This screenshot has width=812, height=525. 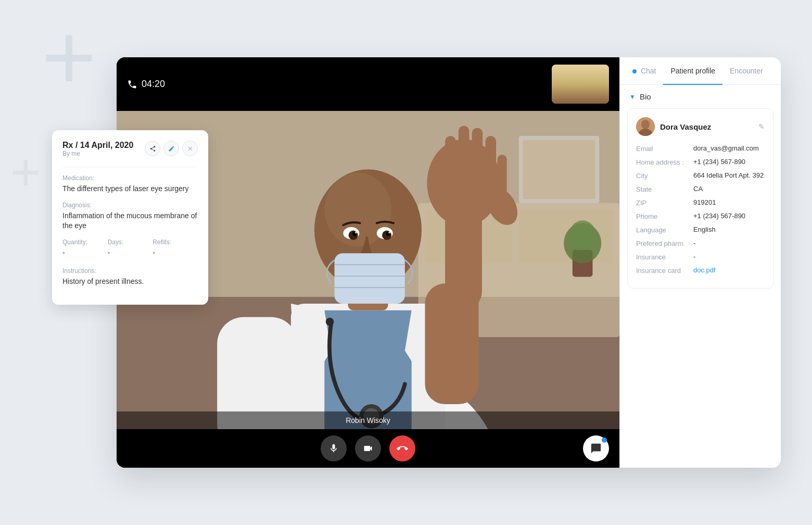 I want to click on insurance-card-link: doc.pdf, so click(x=729, y=270).